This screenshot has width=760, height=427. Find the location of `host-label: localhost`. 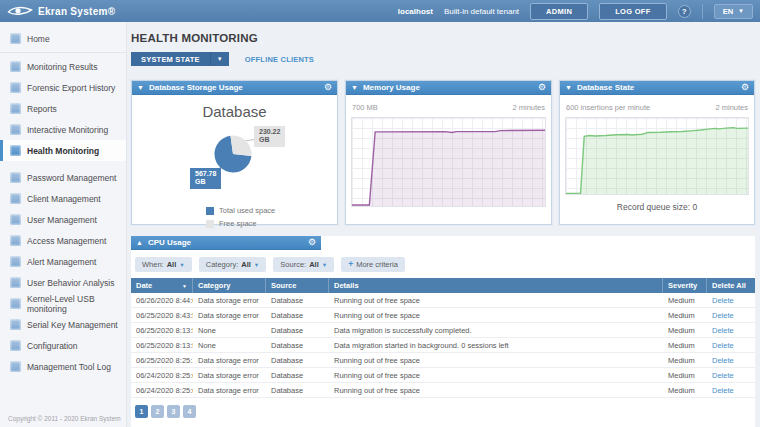

host-label: localhost is located at coordinates (416, 12).